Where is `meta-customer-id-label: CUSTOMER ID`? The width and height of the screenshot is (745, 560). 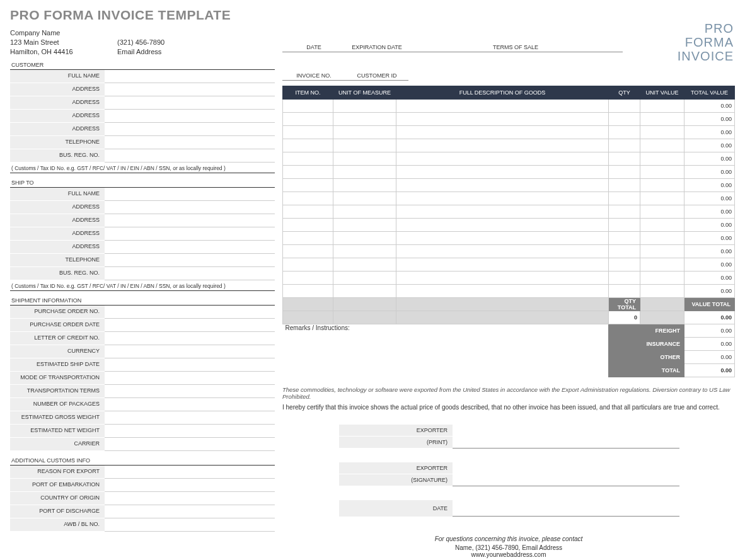 meta-customer-id-label: CUSTOMER ID is located at coordinates (377, 69).